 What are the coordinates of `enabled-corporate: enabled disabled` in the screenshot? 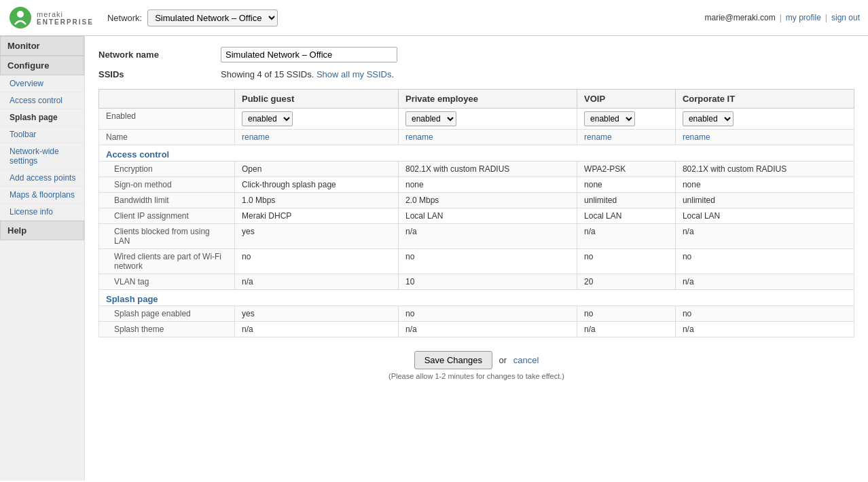 It's located at (765, 119).